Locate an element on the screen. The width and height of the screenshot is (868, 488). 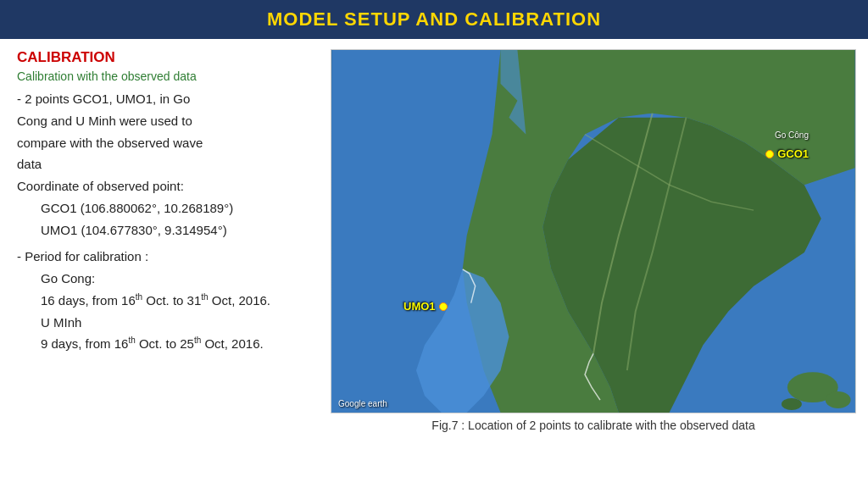
umo1-dot is located at coordinates (443, 307).